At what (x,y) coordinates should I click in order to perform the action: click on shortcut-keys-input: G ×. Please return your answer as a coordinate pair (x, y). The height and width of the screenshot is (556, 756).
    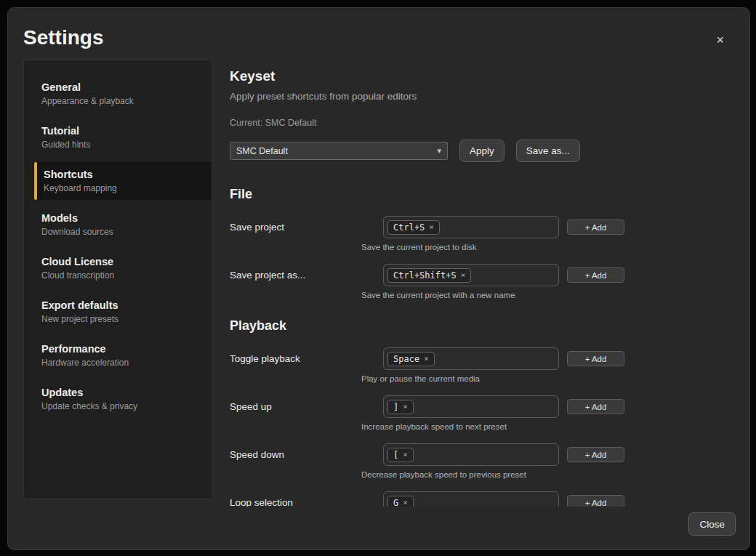
    Looking at the image, I should click on (471, 499).